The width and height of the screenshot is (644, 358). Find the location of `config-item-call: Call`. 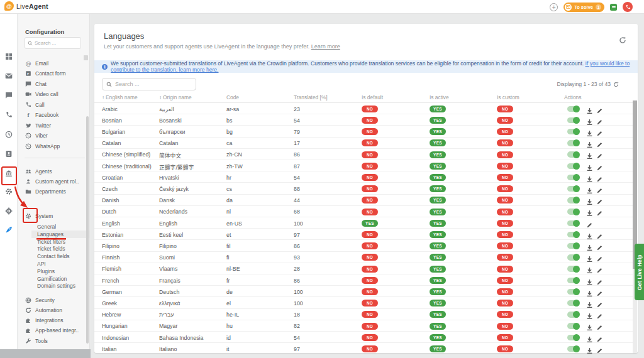

config-item-call: Call is located at coordinates (35, 104).